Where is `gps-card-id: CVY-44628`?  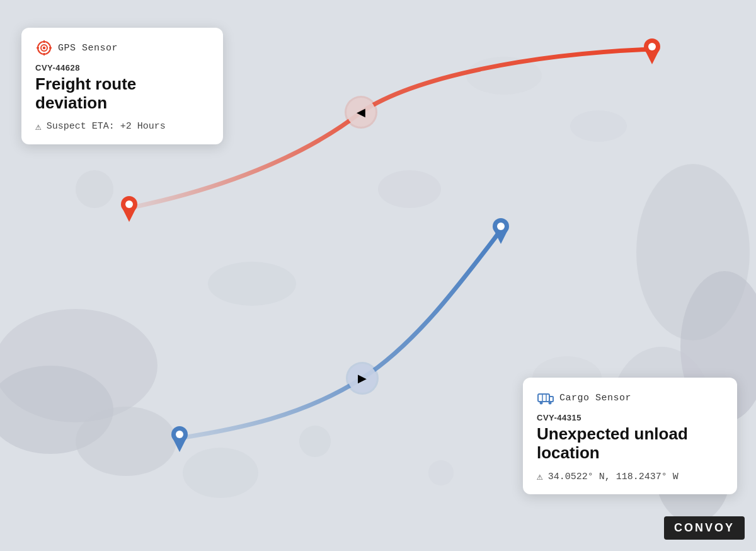 gps-card-id: CVY-44628 is located at coordinates (122, 68).